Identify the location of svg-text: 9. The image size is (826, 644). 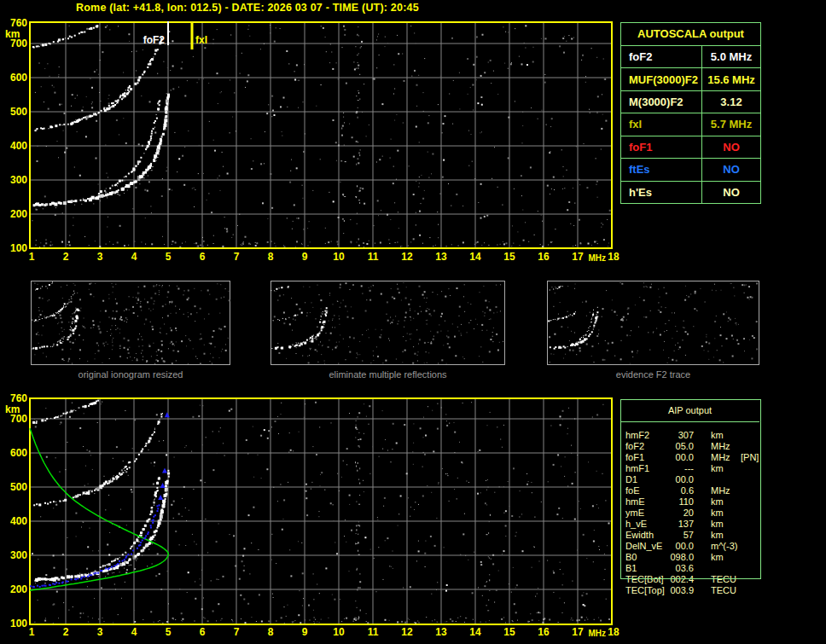
(305, 632).